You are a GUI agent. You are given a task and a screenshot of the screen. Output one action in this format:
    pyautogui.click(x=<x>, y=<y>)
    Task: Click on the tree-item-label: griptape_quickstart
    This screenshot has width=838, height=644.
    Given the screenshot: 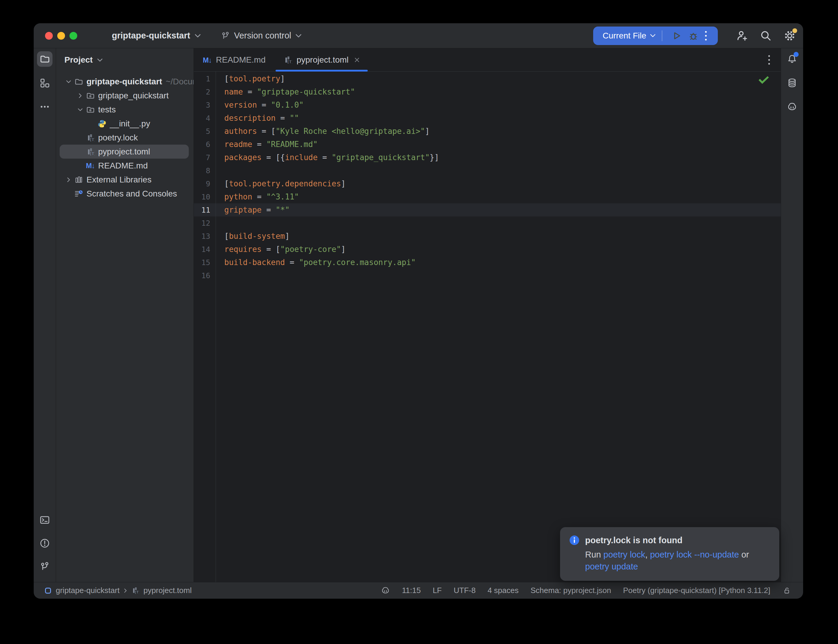 What is the action you would take?
    pyautogui.click(x=133, y=96)
    